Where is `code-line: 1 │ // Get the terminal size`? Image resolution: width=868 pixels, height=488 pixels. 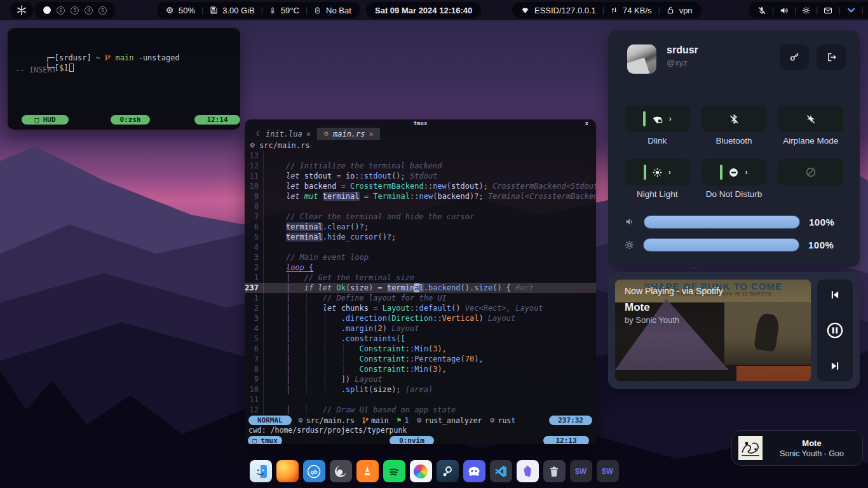 code-line: 1 │ // Get the terminal size is located at coordinates (421, 278).